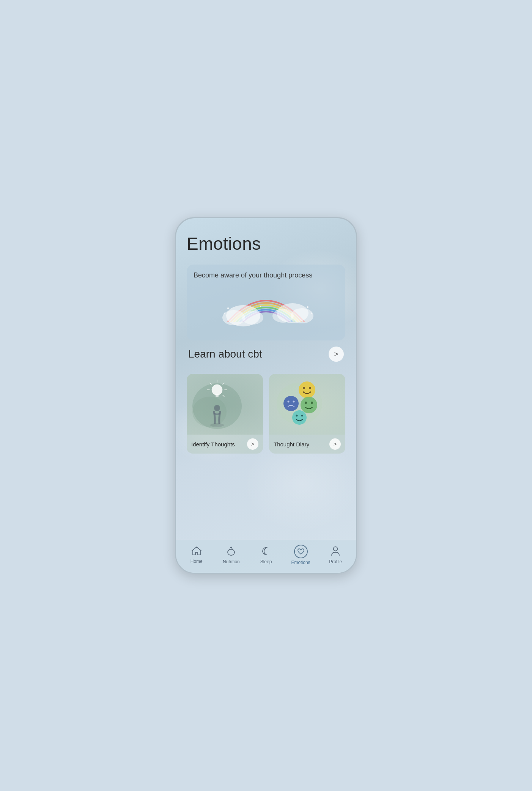  I want to click on nutrition-icon, so click(231, 551).